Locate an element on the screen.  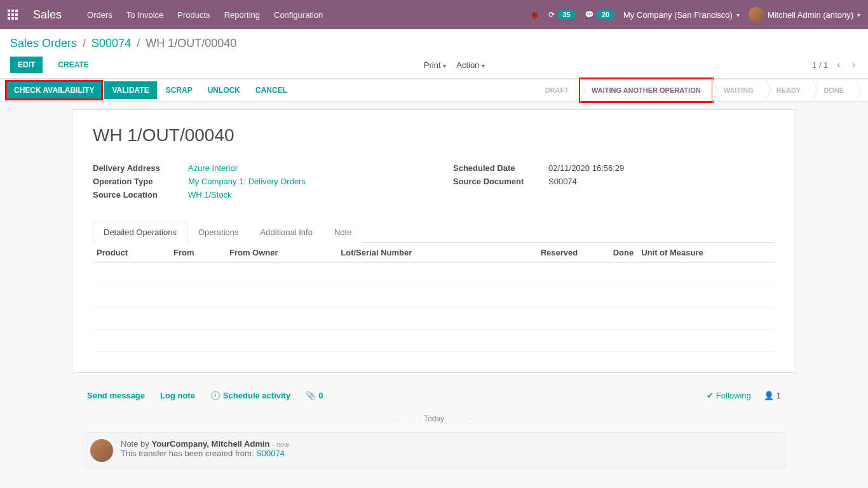
log-note-button: Log note is located at coordinates (178, 395).